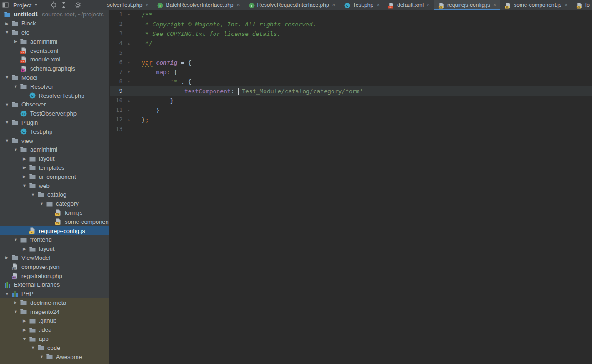  What do you see at coordinates (55, 33) in the screenshot?
I see `tree-item-etc: ▼etc` at bounding box center [55, 33].